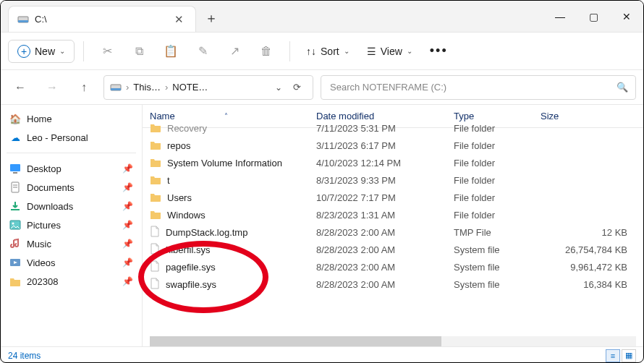 The width and height of the screenshot is (644, 363). I want to click on sidebar-item-music: Music📌, so click(71, 244).